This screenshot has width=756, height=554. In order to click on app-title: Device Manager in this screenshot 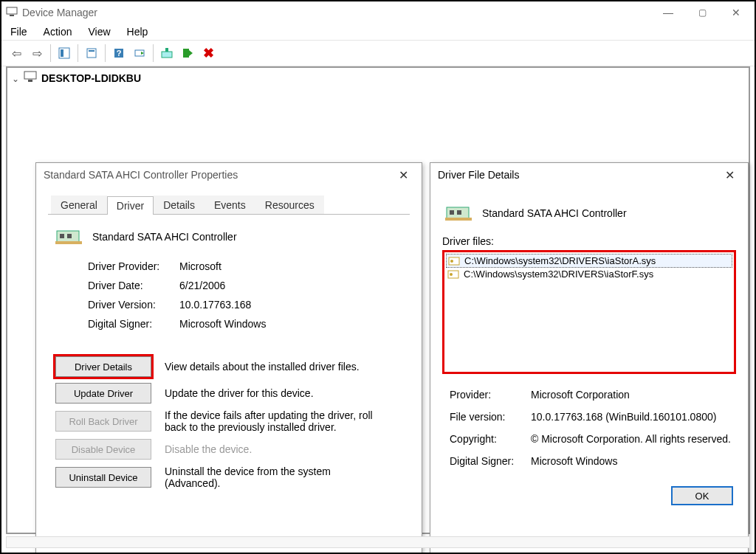, I will do `click(337, 13)`.